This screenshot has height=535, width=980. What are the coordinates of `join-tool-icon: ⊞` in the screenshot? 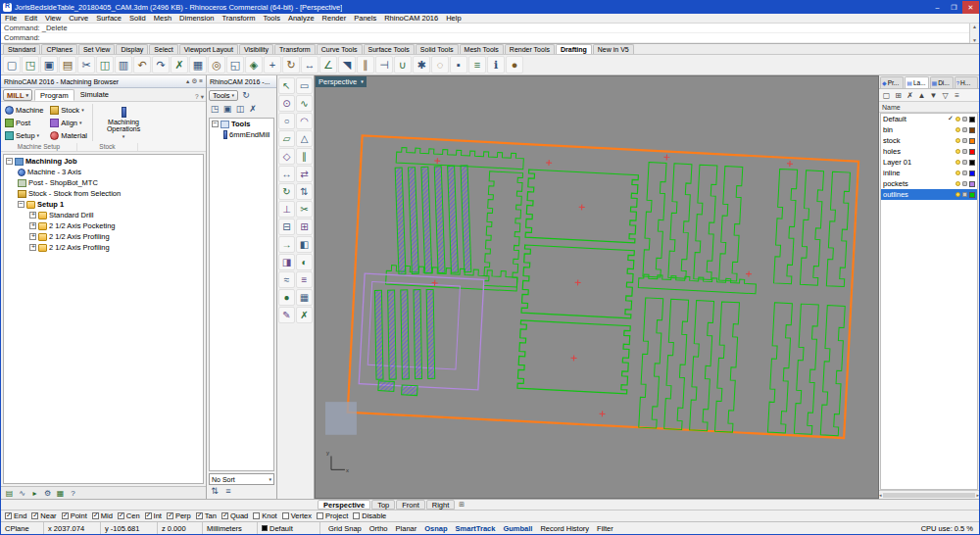 It's located at (304, 227).